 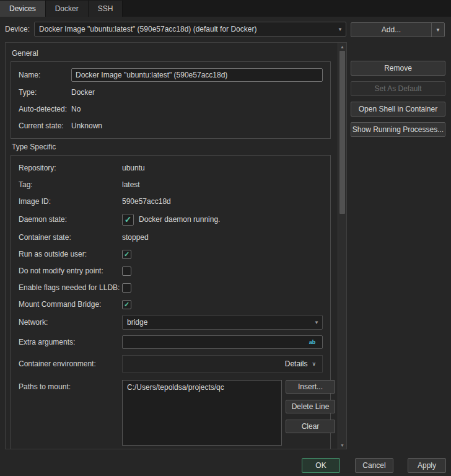 What do you see at coordinates (217, 322) in the screenshot?
I see `network-select-value: bridge` at bounding box center [217, 322].